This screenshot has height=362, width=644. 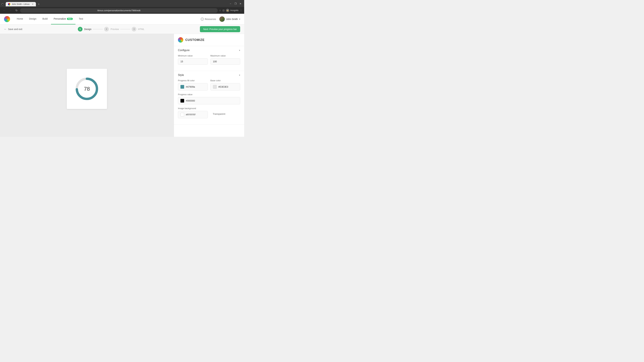 I want to click on forward-nav-btn: →, so click(x=10, y=10).